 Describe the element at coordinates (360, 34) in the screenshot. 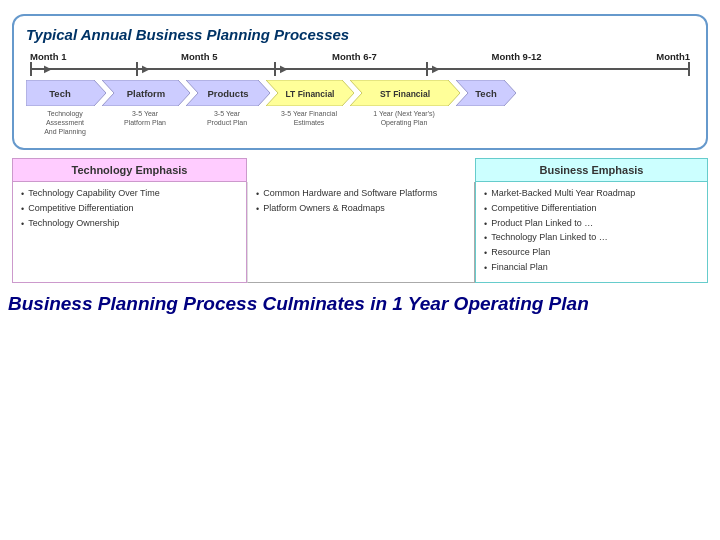

I see `top-title: Typical Annual Business Planning Process…` at that location.